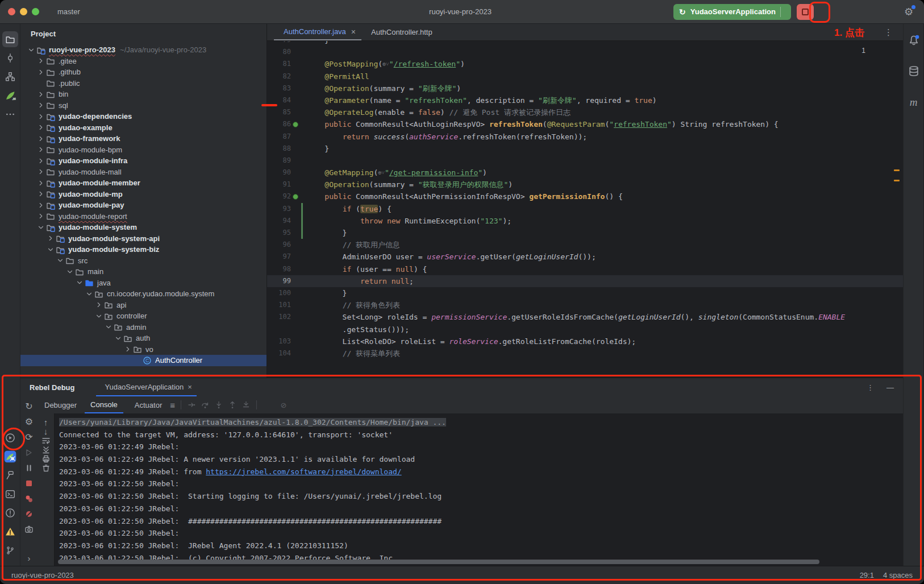 Image resolution: width=924 pixels, height=584 pixels. Describe the element at coordinates (232, 405) in the screenshot. I see `step-out-button` at that location.